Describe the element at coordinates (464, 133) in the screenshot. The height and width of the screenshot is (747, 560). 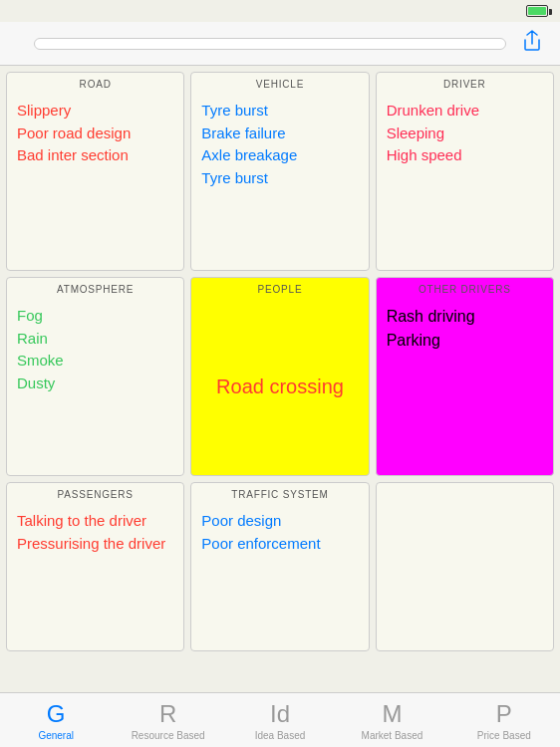
I see `list-item: Sleeping` at that location.